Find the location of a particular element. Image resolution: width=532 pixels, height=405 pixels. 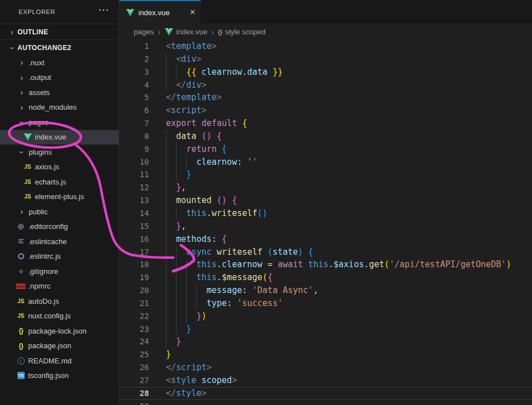

code-line-22: 22 }) is located at coordinates (326, 316).